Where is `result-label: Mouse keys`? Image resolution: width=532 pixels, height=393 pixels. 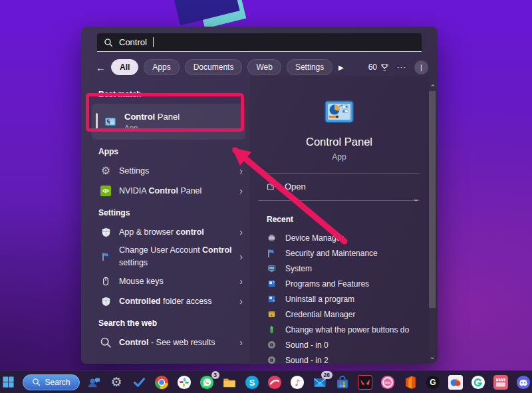
result-label: Mouse keys is located at coordinates (176, 281).